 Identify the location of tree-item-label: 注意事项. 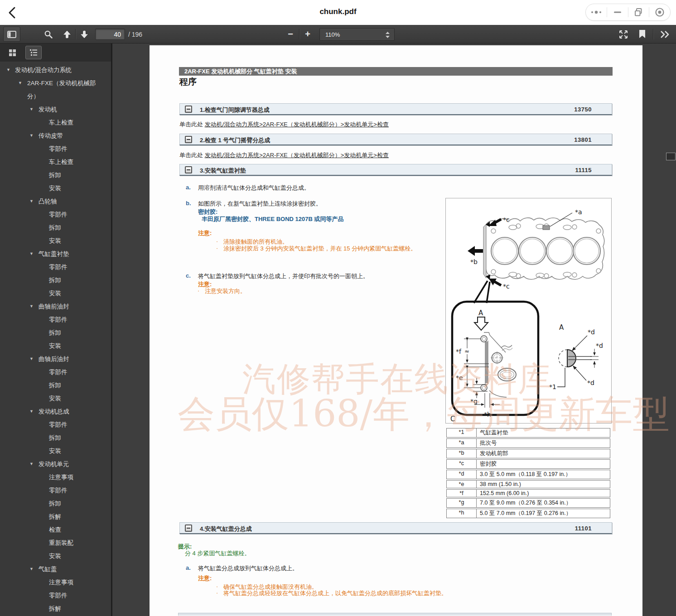
(61, 477).